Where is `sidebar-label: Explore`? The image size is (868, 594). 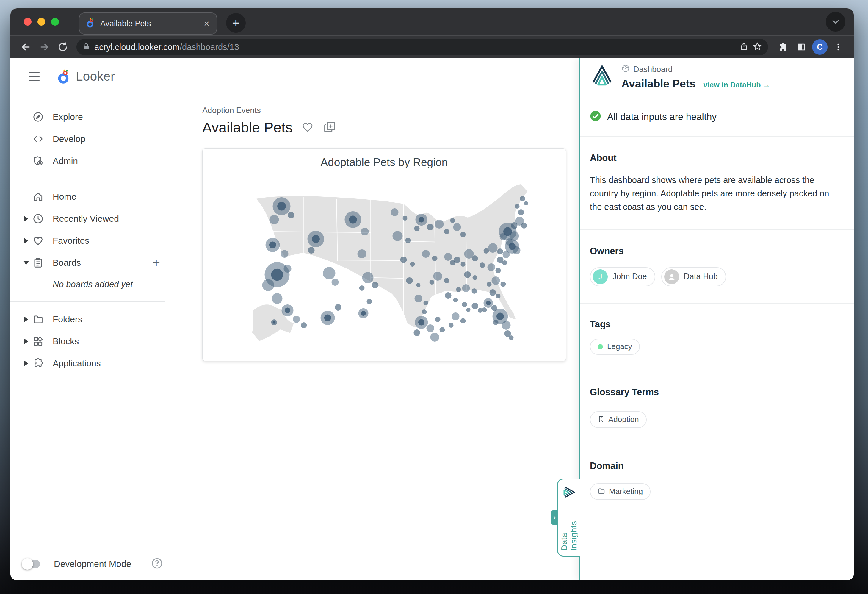 sidebar-label: Explore is located at coordinates (68, 117).